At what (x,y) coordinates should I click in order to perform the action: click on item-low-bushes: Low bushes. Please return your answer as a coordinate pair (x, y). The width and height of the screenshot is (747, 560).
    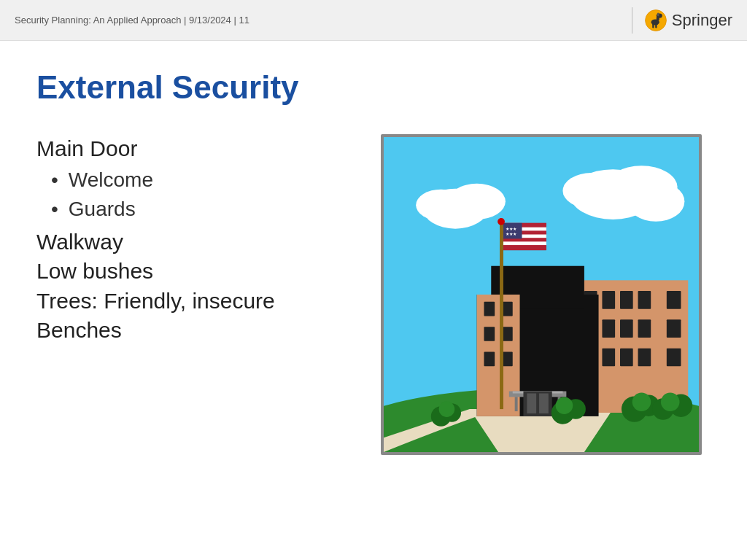
    Looking at the image, I should click on (190, 271).